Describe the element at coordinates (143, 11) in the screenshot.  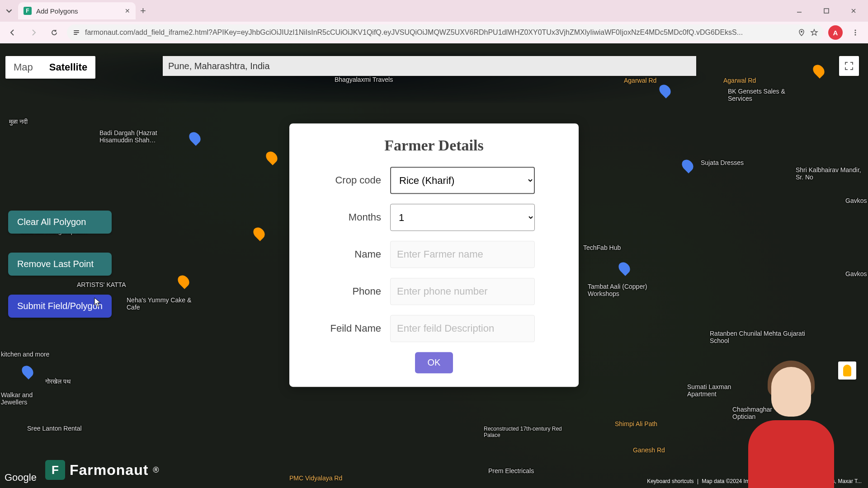
I see `new-tab-button: +` at that location.